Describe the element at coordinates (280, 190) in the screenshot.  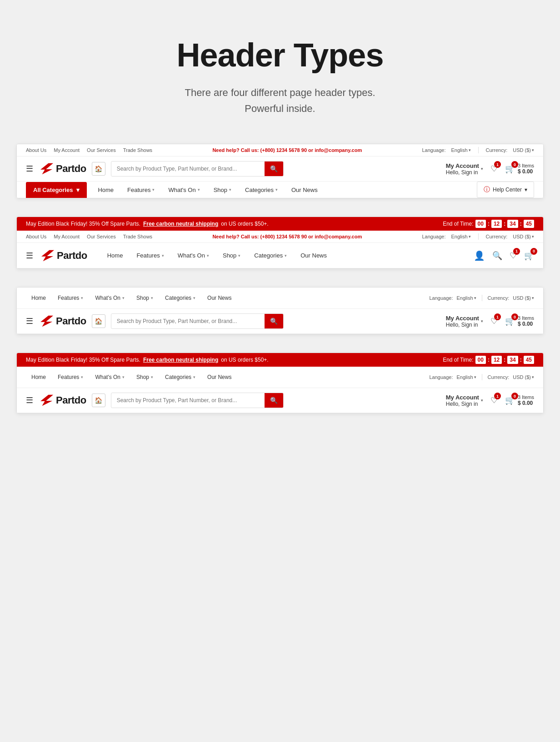
I see `nav-bar-1: All Categories ▾ Home Features▾ What's O…` at that location.